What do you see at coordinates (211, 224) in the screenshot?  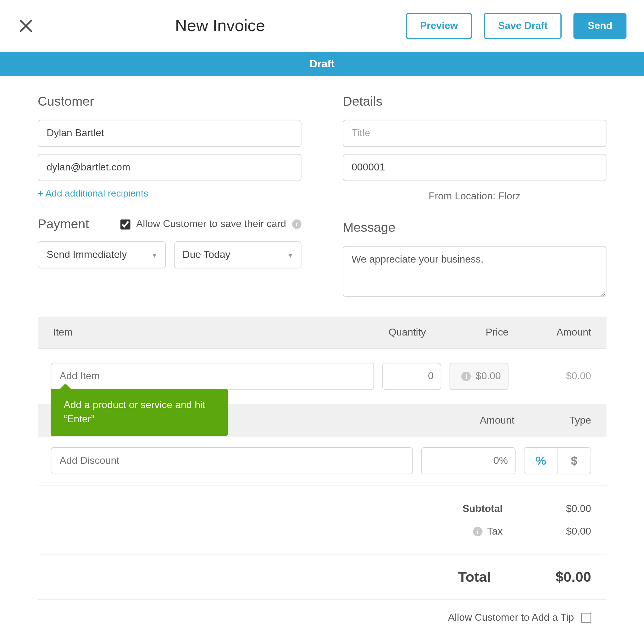 I see `allow-save-card-option: Allow Customer to save their card i` at bounding box center [211, 224].